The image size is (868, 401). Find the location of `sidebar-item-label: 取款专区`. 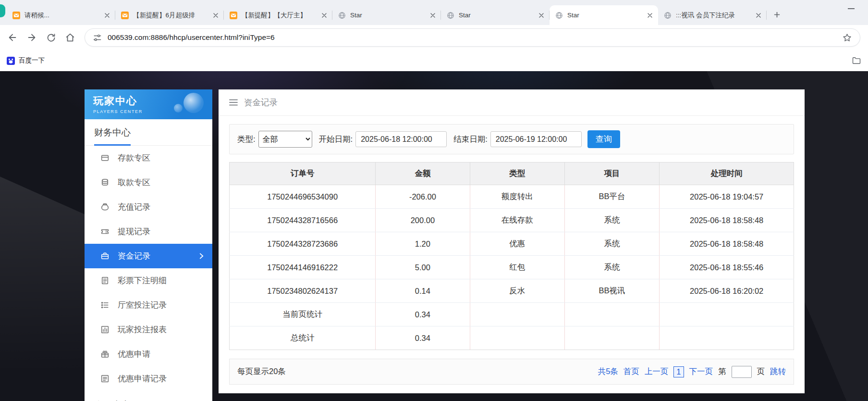

sidebar-item-label: 取款专区 is located at coordinates (134, 183).